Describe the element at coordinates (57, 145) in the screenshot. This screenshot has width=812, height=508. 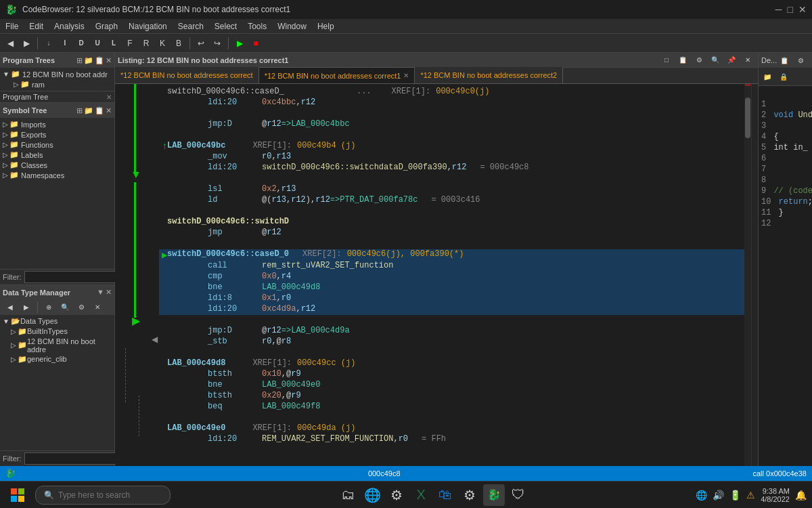
I see `st-functions: ▷ 📁 Functions` at that location.